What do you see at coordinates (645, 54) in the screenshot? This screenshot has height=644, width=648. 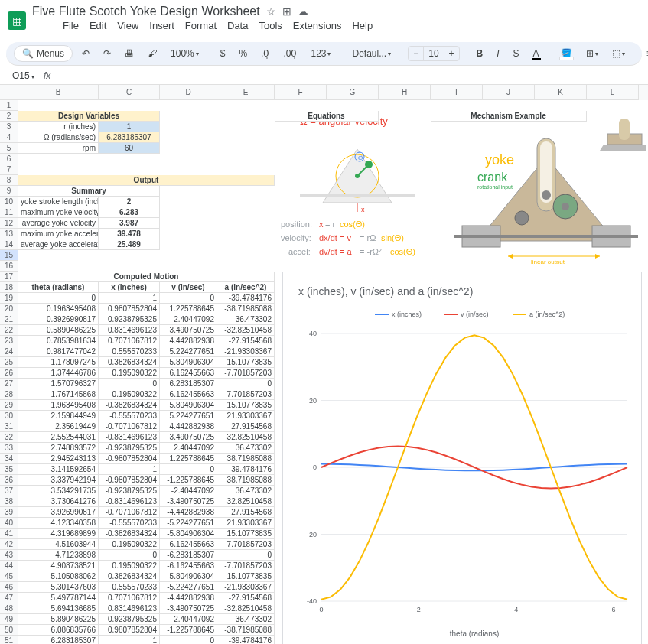 I see `halign-button: ≡` at bounding box center [645, 54].